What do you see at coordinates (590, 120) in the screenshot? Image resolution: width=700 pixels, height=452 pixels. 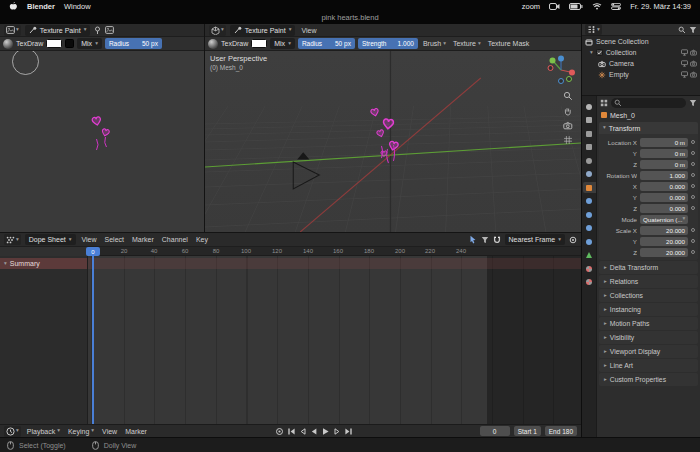 I see `tab-render` at bounding box center [590, 120].